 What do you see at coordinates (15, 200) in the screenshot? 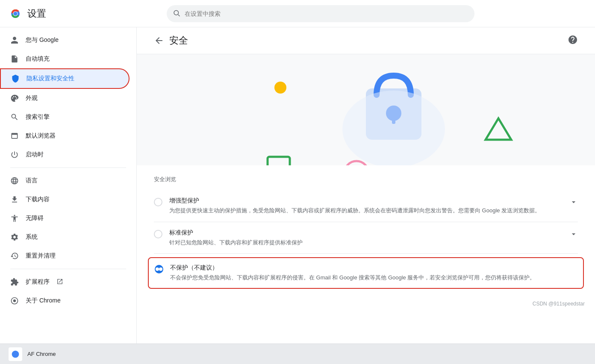
I see `download-icon` at bounding box center [15, 200].